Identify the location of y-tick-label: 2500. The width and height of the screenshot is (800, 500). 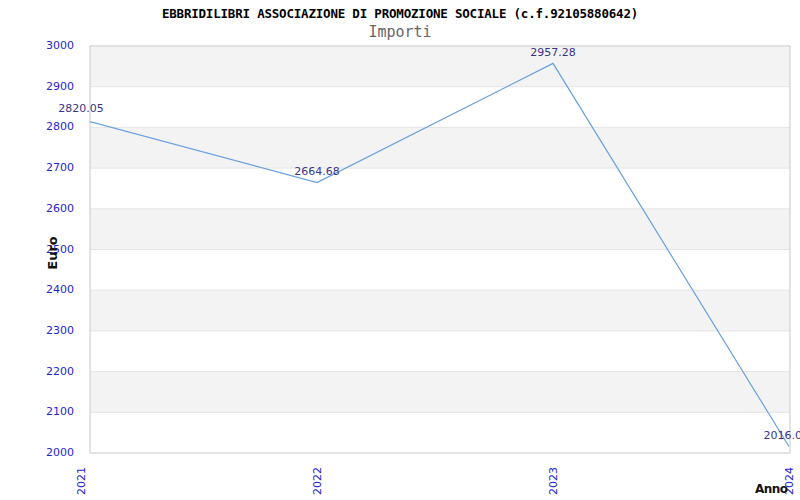
(37, 250).